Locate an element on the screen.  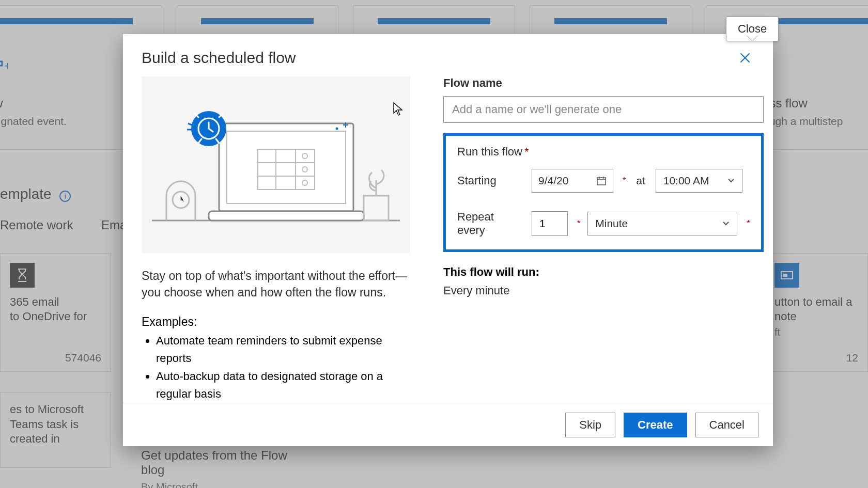
repeat-unit-value: Minute is located at coordinates (612, 224).